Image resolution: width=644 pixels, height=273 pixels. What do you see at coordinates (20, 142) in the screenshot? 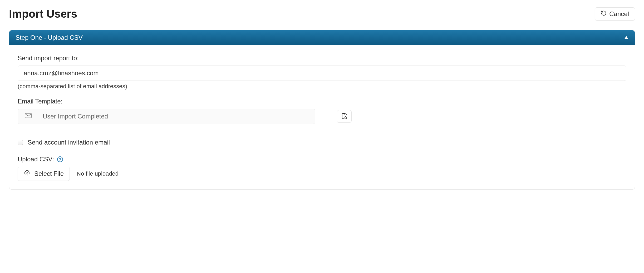
I see `invite-email-checkbox` at bounding box center [20, 142].